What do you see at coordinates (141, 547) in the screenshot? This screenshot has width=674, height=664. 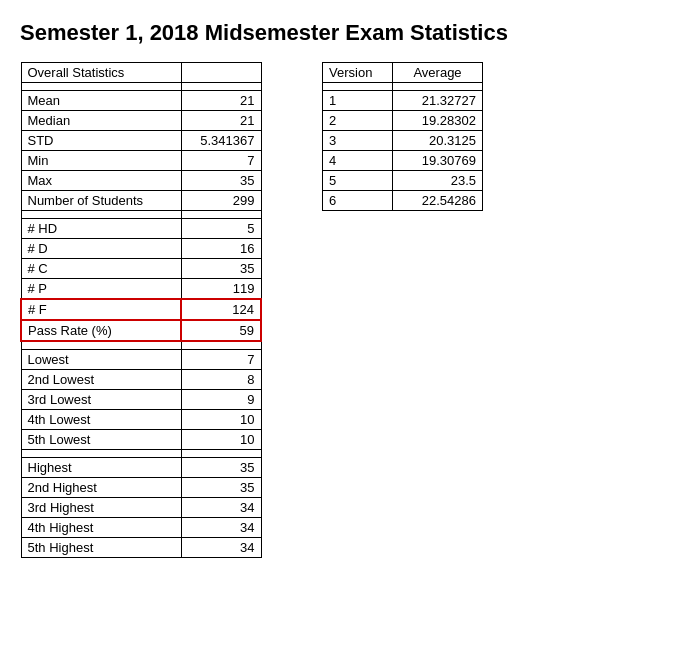 I see `table-row: 5th Highest 34` at bounding box center [141, 547].